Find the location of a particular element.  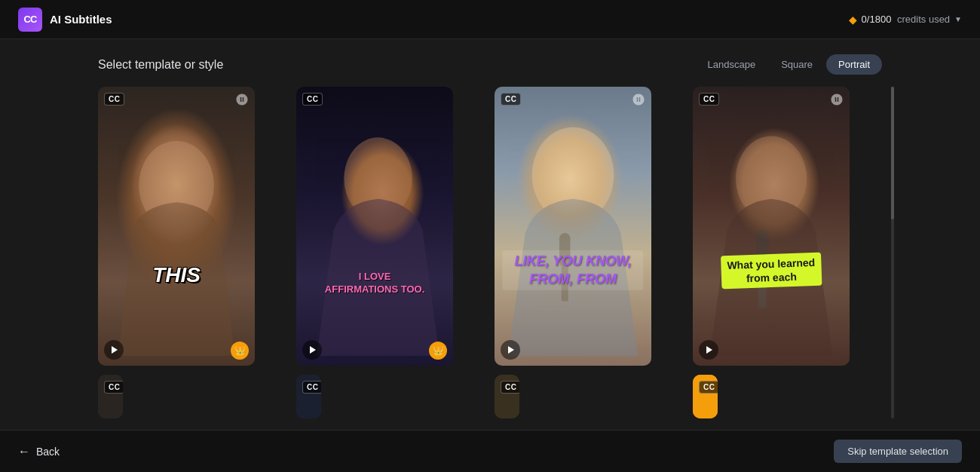

section-title: Select template or style is located at coordinates (161, 65).